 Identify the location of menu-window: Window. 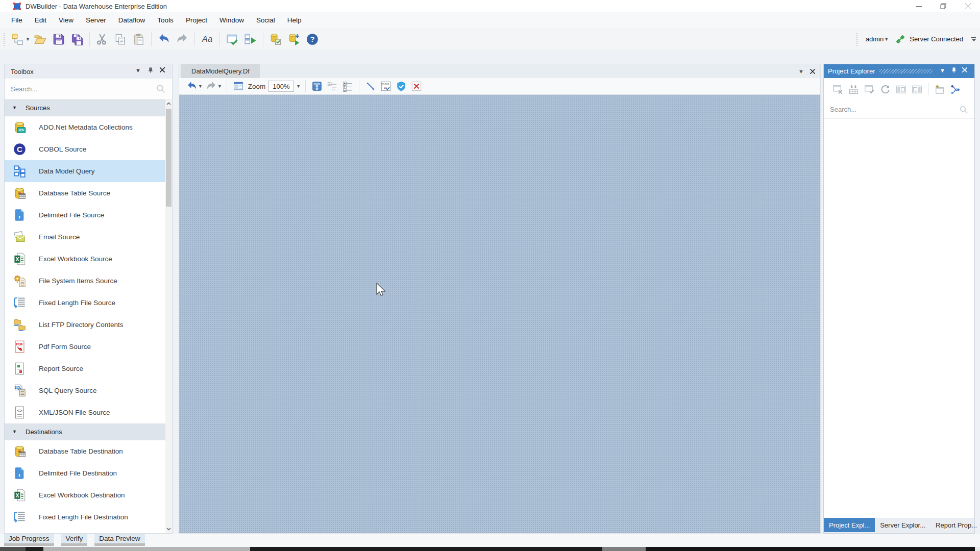
(232, 20).